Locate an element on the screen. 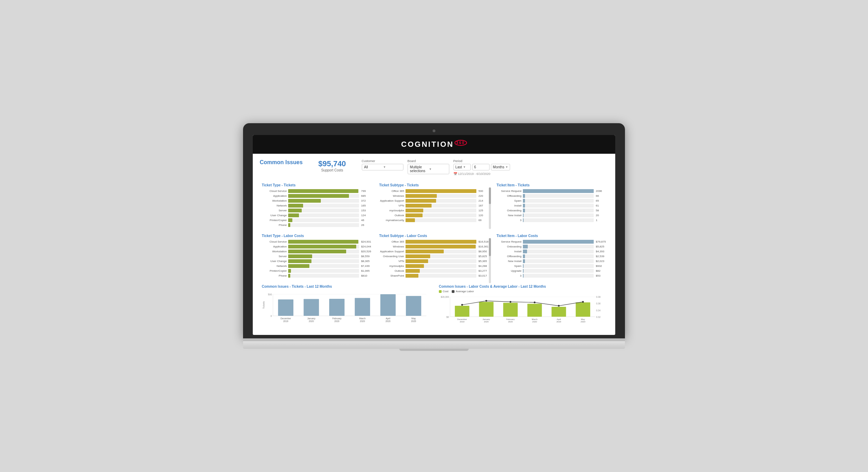 This screenshot has height=472, width=868. bar-value: 61 is located at coordinates (601, 205).